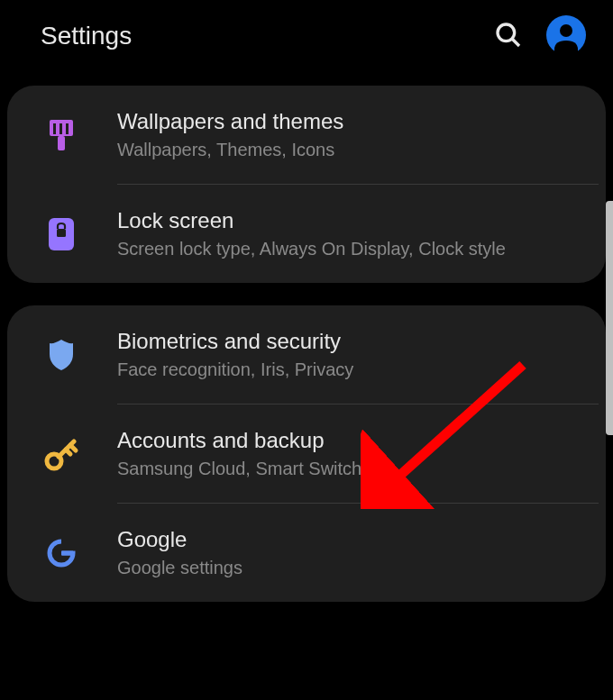 This screenshot has height=700, width=613. What do you see at coordinates (87, 36) in the screenshot?
I see `page-title: Settings` at bounding box center [87, 36].